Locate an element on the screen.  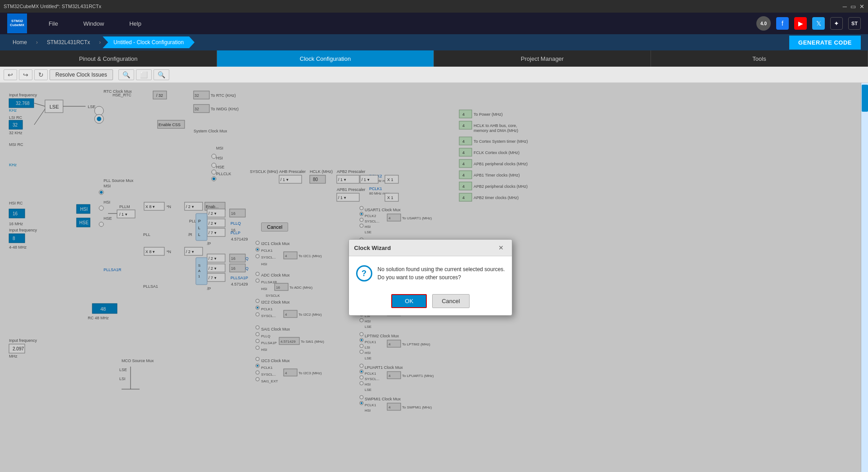
scrollbar-thumb is located at coordinates (865, 98).